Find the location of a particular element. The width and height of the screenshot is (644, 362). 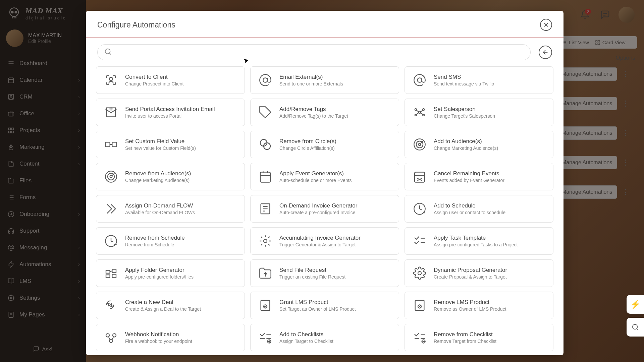

automation-card-dynamic-proposal-generator: Dynamic Proposal Generator Create Propos… is located at coordinates (479, 273).